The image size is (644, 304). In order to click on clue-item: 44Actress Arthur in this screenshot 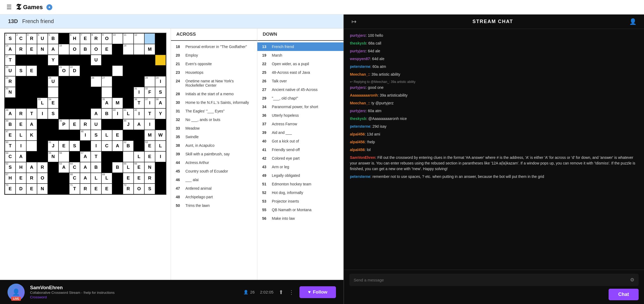, I will do `click(214, 163)`.